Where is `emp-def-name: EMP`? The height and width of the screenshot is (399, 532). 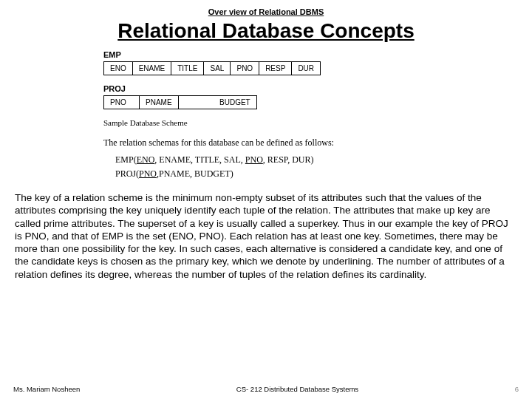 emp-def-name: EMP is located at coordinates (124, 160).